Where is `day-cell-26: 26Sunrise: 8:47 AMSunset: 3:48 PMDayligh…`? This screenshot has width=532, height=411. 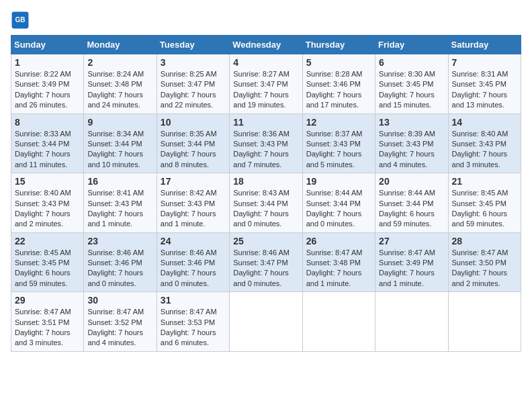 day-cell-26: 26Sunrise: 8:47 AMSunset: 3:48 PMDayligh… is located at coordinates (339, 262).